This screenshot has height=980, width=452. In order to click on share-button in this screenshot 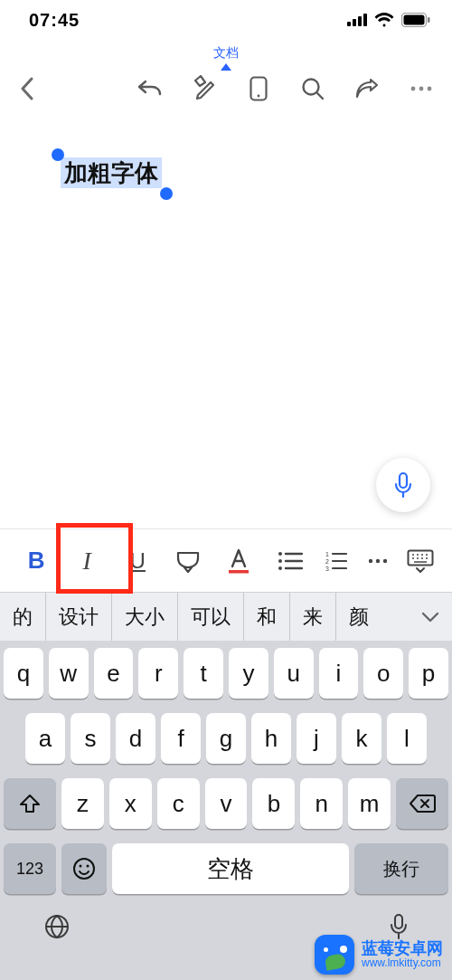, I will do `click(367, 89)`.